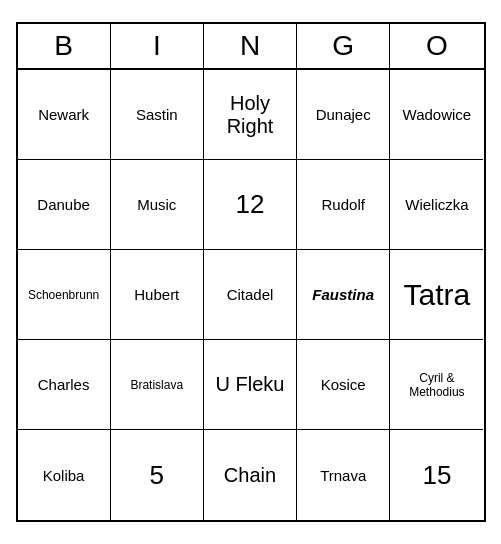 The height and width of the screenshot is (544, 501). Describe the element at coordinates (158, 295) in the screenshot. I see `bingo-cell-11: Hubert` at that location.